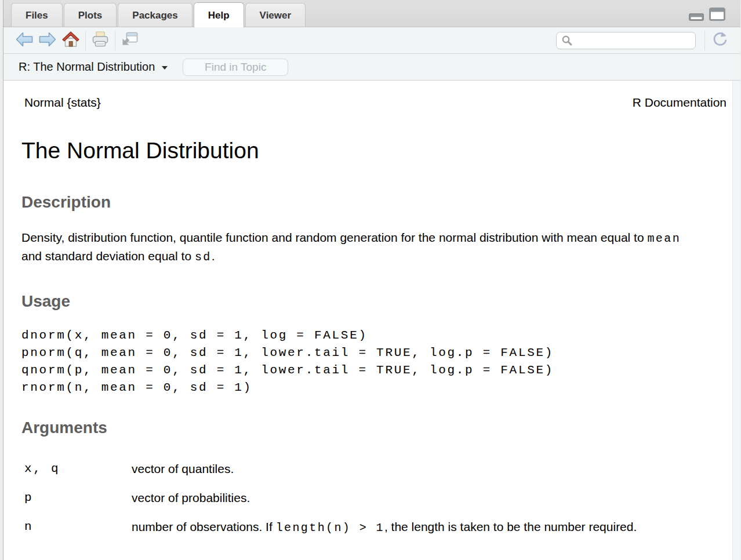 The width and height of the screenshot is (741, 560). I want to click on forward-button, so click(48, 41).